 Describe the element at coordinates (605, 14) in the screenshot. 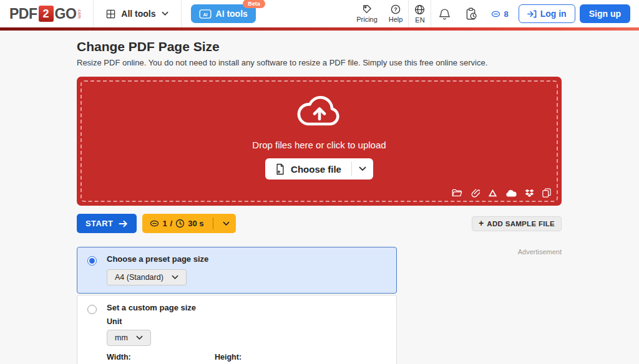

I see `signup-button: Sign up` at that location.